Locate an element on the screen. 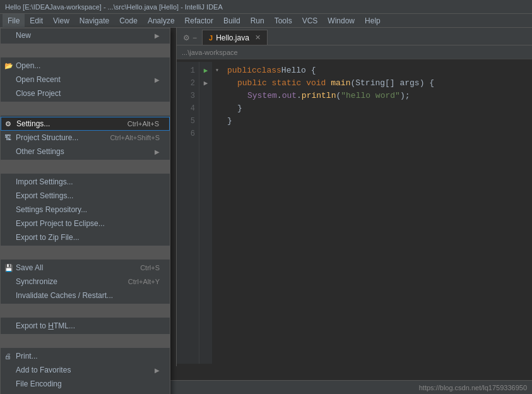  menu-export-html: Export to HTML... is located at coordinates (85, 326).